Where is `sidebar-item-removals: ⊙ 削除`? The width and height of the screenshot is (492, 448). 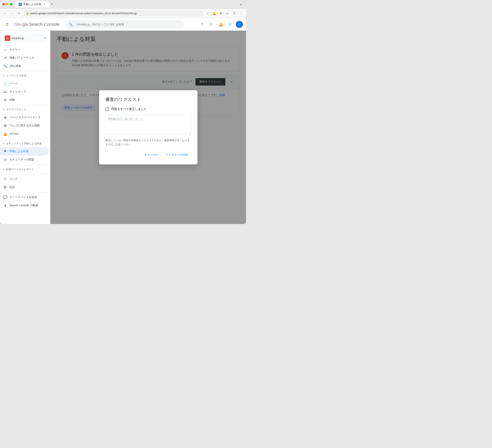 sidebar-item-removals: ⊙ 削除 is located at coordinates (24, 100).